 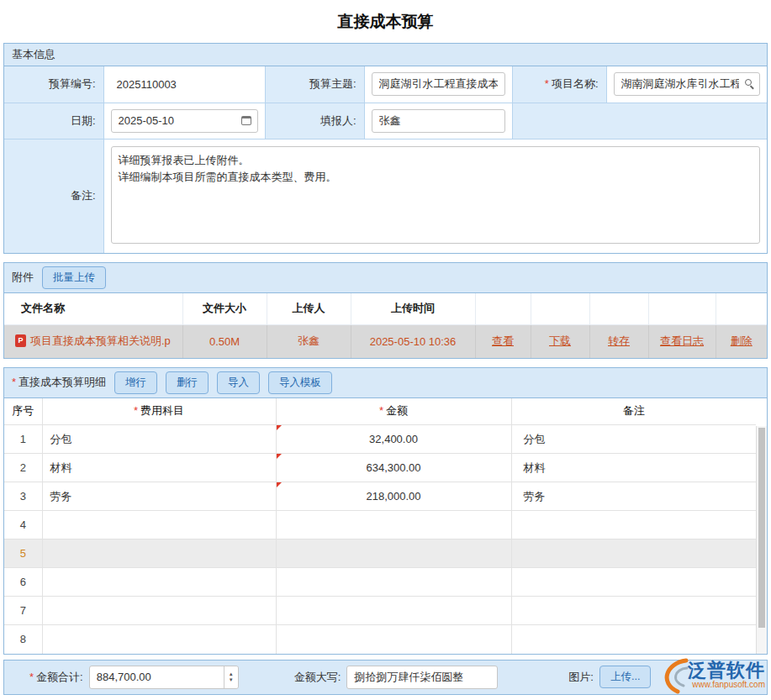 What do you see at coordinates (393, 439) in the screenshot?
I see `amount-cell: 32,400.00` at bounding box center [393, 439].